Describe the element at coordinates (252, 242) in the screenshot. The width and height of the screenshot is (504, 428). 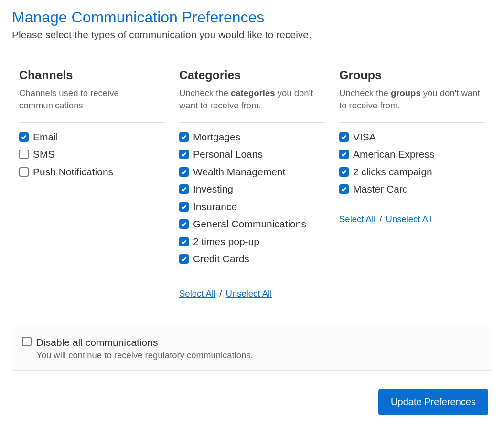
I see `categories-item: 2 times pop-up` at that location.